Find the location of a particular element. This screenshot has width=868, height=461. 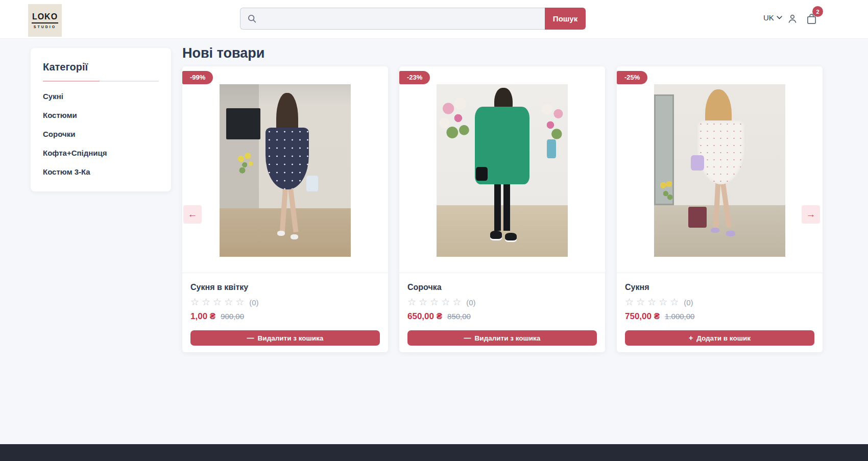

categories-divider is located at coordinates (101, 81).